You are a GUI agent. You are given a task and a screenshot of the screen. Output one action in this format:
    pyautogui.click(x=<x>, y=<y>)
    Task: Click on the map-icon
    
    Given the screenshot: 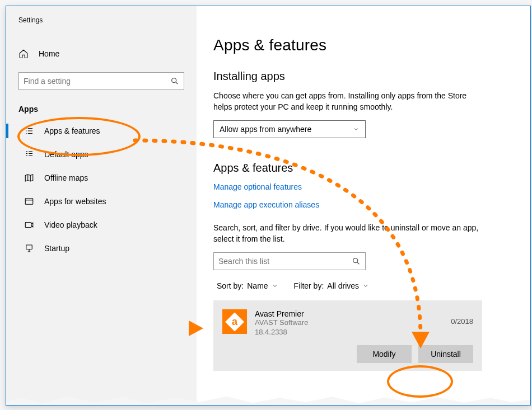 What is the action you would take?
    pyautogui.click(x=29, y=178)
    